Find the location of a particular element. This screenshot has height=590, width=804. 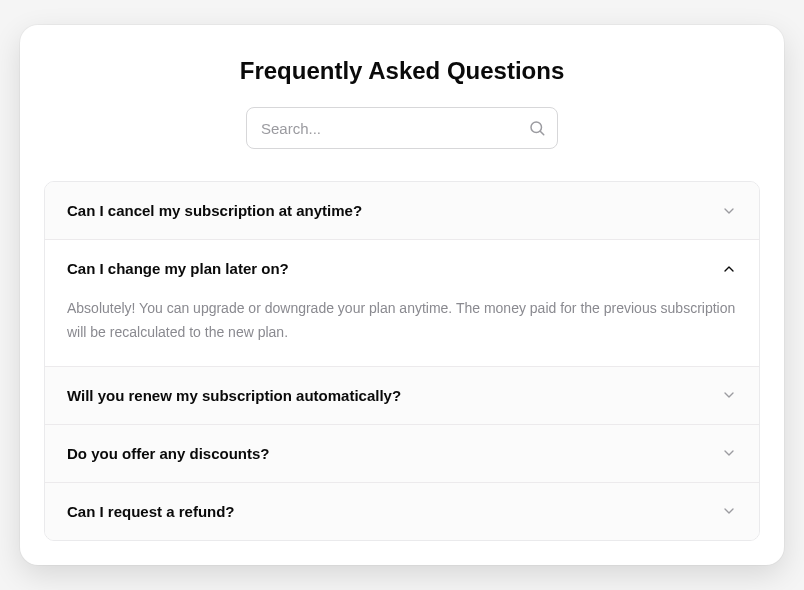

search-container is located at coordinates (402, 128).